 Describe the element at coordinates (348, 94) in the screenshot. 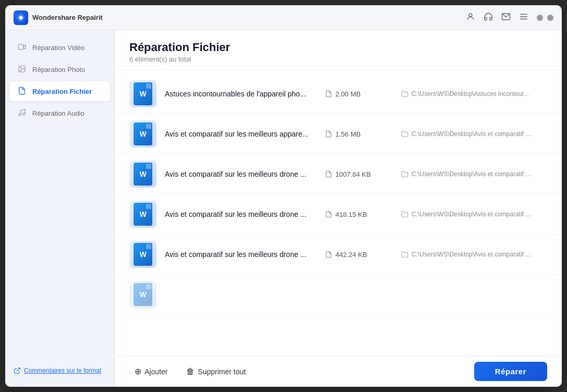

I see `file-size-value: 2.00 MB` at that location.